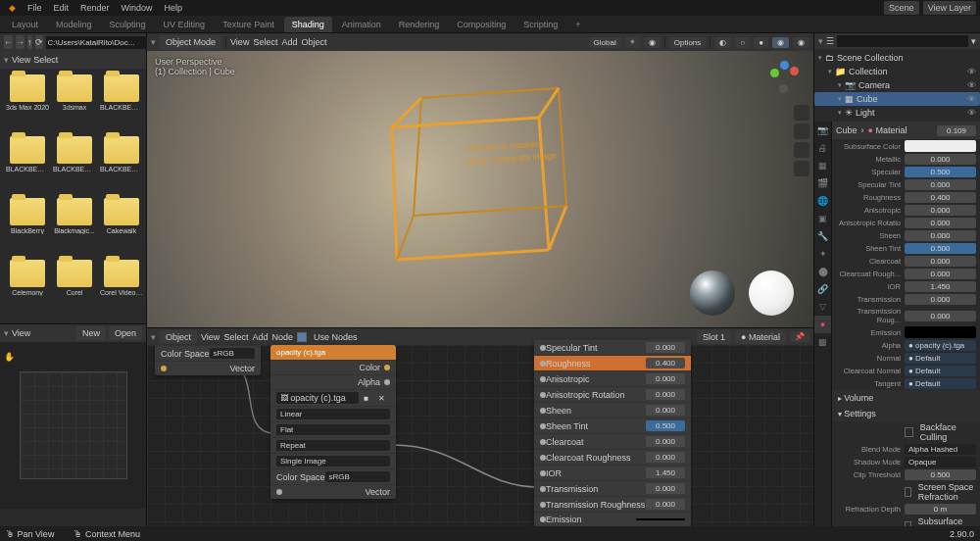 The image size is (980, 541). What do you see at coordinates (612, 378) in the screenshot?
I see `bsdf-row: Anisotropic0.000` at bounding box center [612, 378].